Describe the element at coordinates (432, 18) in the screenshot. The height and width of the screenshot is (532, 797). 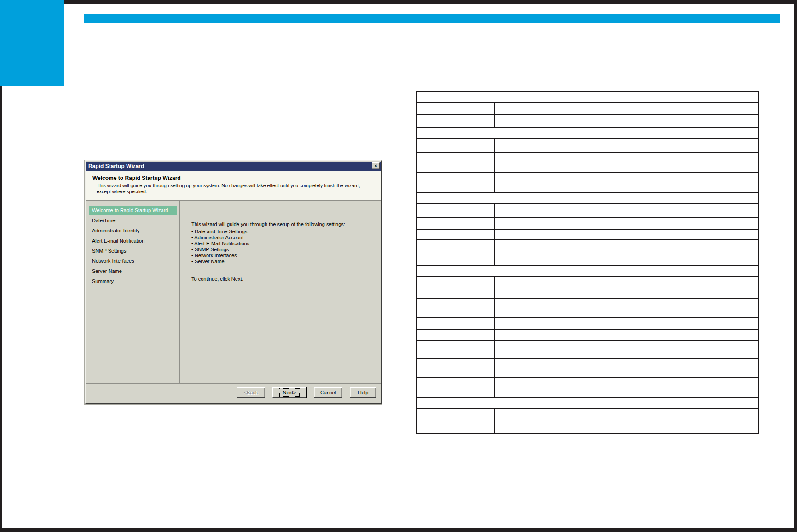
I see `chapter-accent-bar` at that location.